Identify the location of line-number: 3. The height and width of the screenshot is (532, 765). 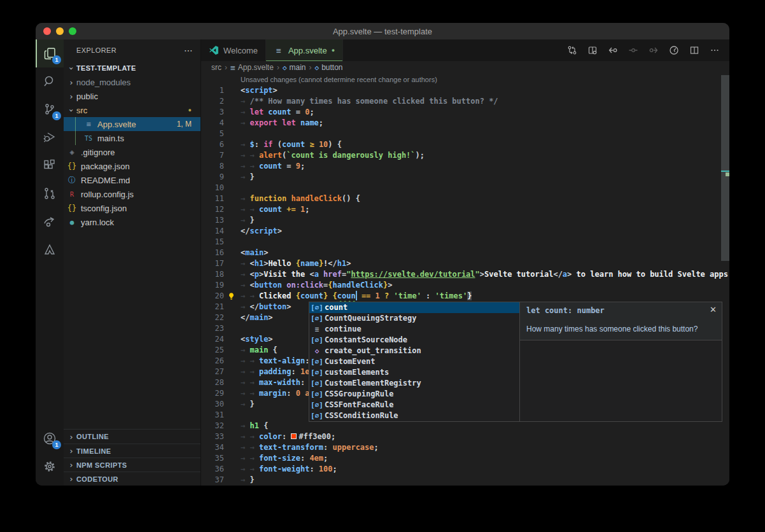
(213, 112).